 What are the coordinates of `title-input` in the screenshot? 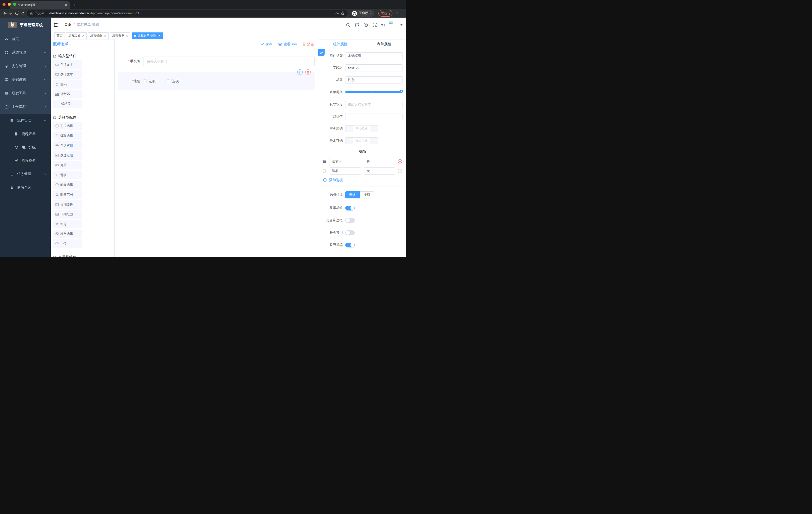 It's located at (374, 80).